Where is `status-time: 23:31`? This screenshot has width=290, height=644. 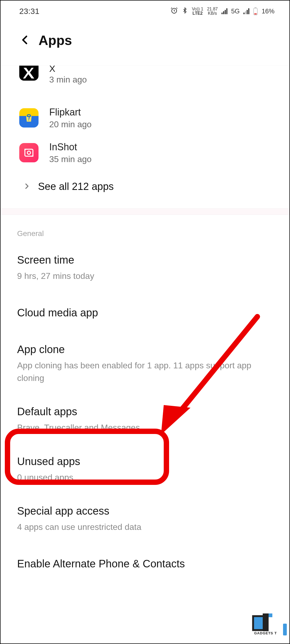
status-time: 23:31 is located at coordinates (29, 11).